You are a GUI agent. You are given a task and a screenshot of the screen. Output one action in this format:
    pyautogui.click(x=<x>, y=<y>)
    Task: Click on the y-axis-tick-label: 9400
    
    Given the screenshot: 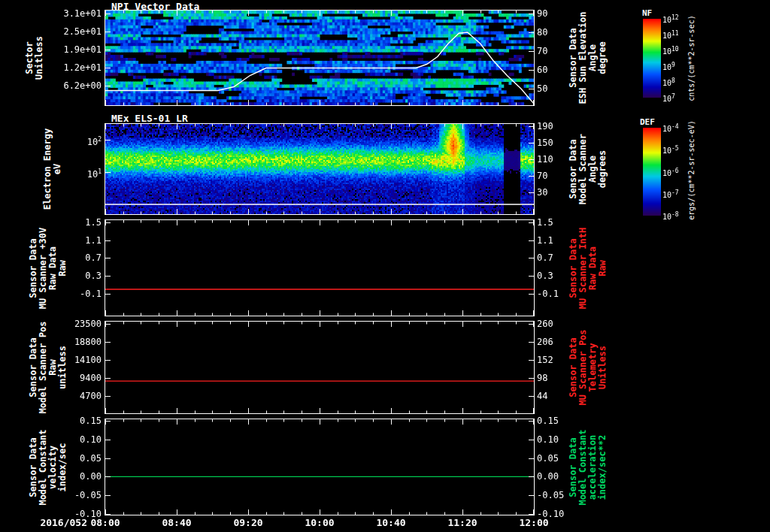 What is the action you would take?
    pyautogui.click(x=51, y=378)
    